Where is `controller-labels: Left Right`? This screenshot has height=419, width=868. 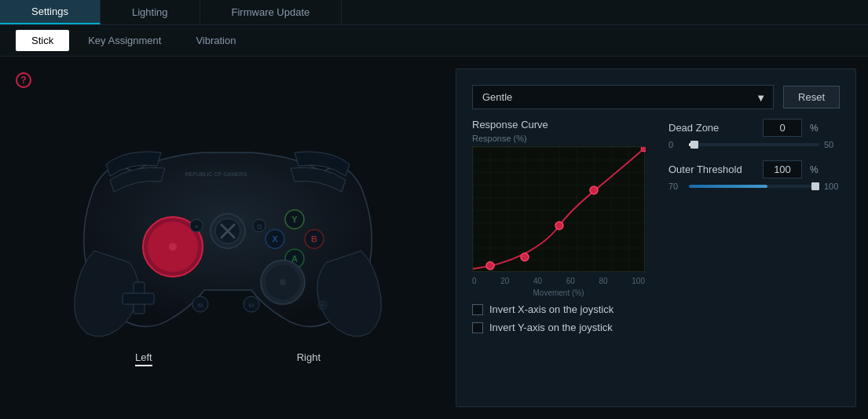
controller-labels: Left Right is located at coordinates (228, 358).